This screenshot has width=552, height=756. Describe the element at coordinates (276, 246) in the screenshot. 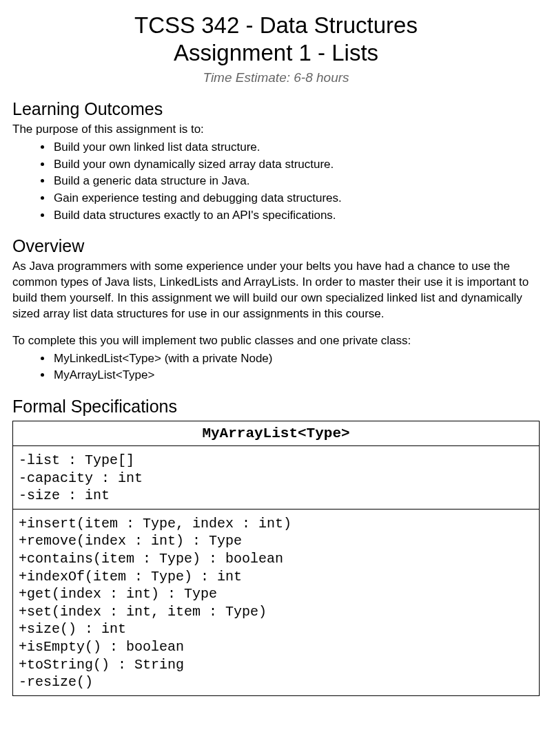

I see `overview-heading: Overview` at that location.